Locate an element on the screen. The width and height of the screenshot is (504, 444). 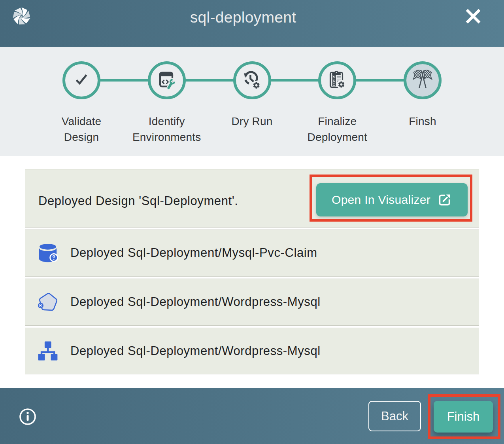
back-button: Back is located at coordinates (395, 416).